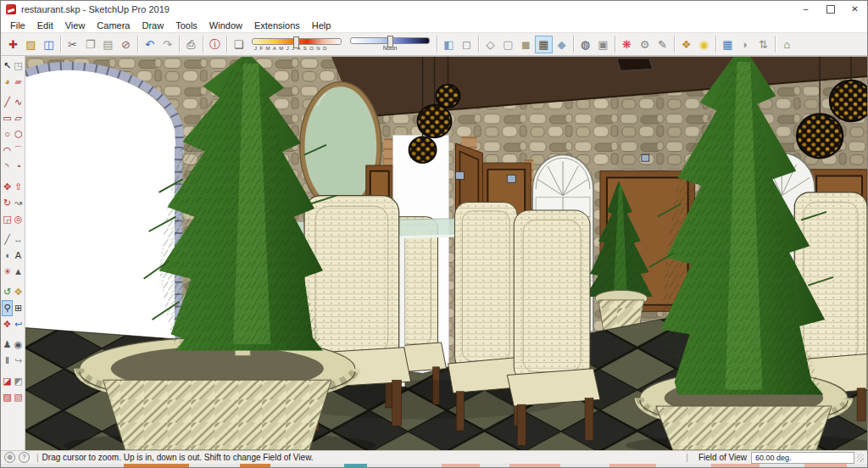 The height and width of the screenshot is (468, 868). Describe the element at coordinates (225, 25) in the screenshot. I see `menu-window: Window` at that location.